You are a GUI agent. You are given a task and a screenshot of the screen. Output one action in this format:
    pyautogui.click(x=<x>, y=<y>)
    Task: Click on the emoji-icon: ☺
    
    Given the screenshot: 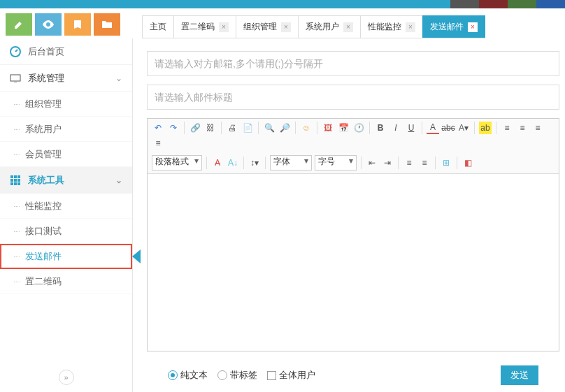 What is the action you would take?
    pyautogui.click(x=306, y=128)
    